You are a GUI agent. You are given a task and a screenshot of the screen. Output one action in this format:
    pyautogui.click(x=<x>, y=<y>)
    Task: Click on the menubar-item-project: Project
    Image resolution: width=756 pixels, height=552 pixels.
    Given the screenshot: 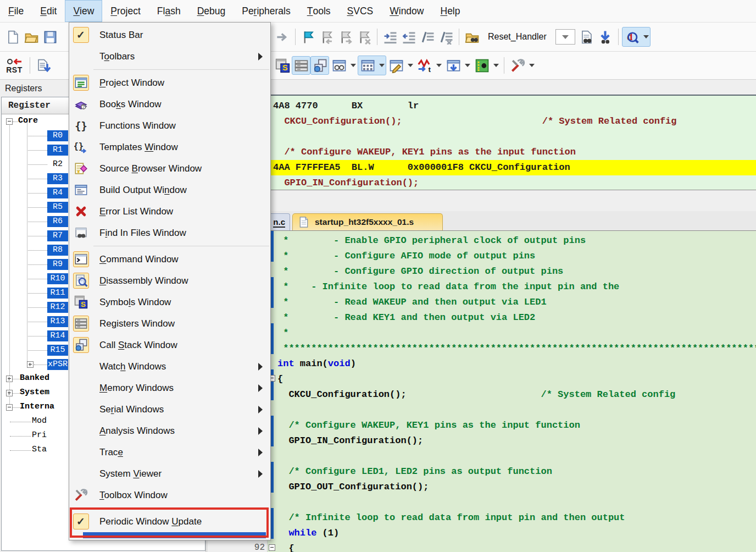 What is the action you would take?
    pyautogui.click(x=125, y=11)
    